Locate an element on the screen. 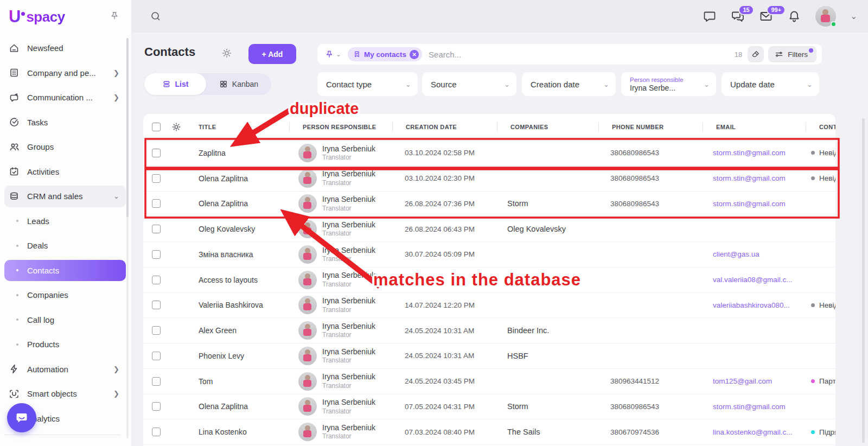  table-row: Tom Iryna SerbeniukTranslator 24.05.2024… is located at coordinates (489, 382).